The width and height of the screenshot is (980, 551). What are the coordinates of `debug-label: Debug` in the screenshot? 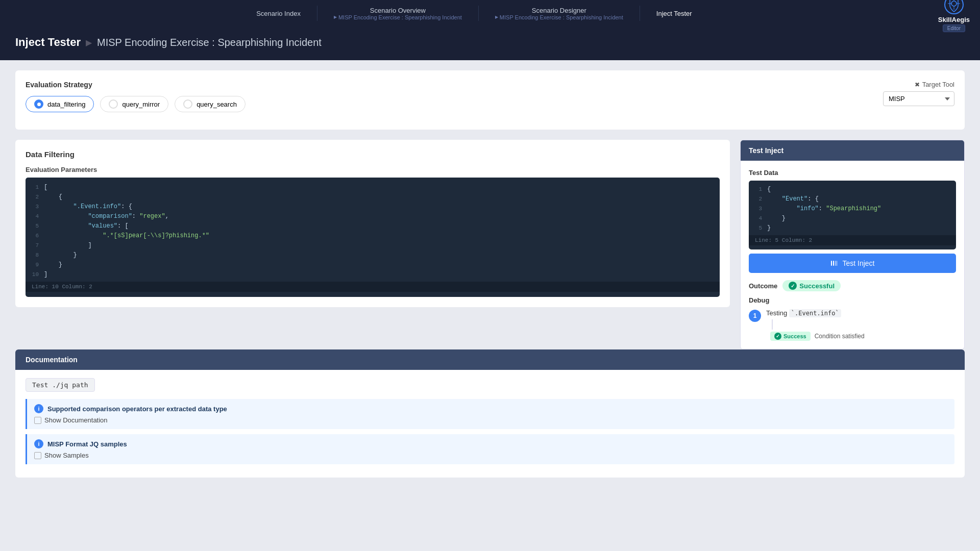 It's located at (852, 300).